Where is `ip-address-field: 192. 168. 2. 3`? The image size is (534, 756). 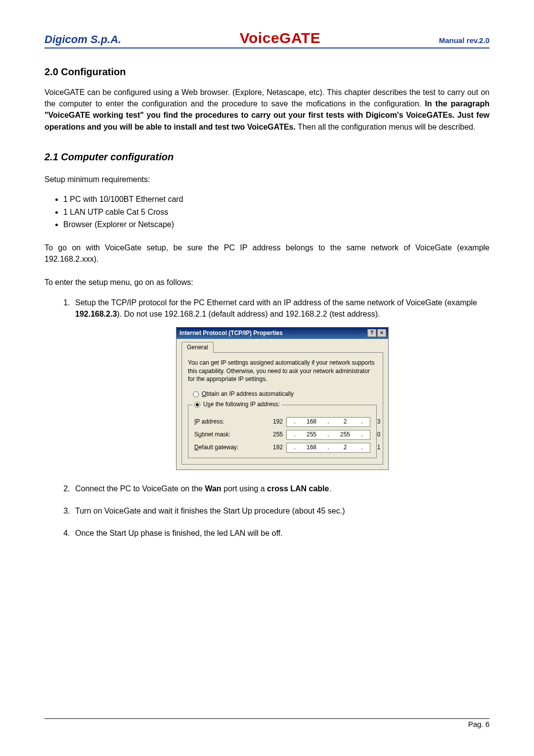
ip-address-field: 192. 168. 2. 3 is located at coordinates (328, 422).